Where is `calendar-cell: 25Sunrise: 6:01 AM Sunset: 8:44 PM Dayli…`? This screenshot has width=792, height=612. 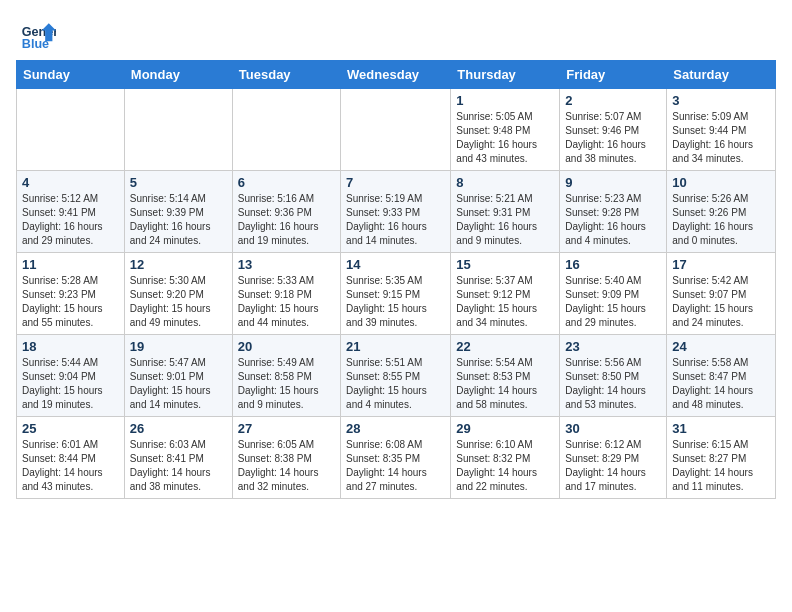 calendar-cell: 25Sunrise: 6:01 AM Sunset: 8:44 PM Dayli… is located at coordinates (71, 458).